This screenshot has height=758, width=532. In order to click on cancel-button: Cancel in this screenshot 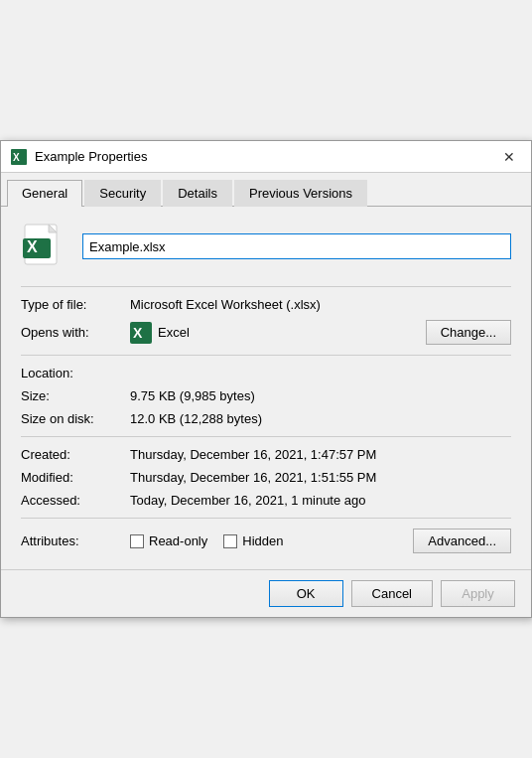, I will do `click(392, 594)`.